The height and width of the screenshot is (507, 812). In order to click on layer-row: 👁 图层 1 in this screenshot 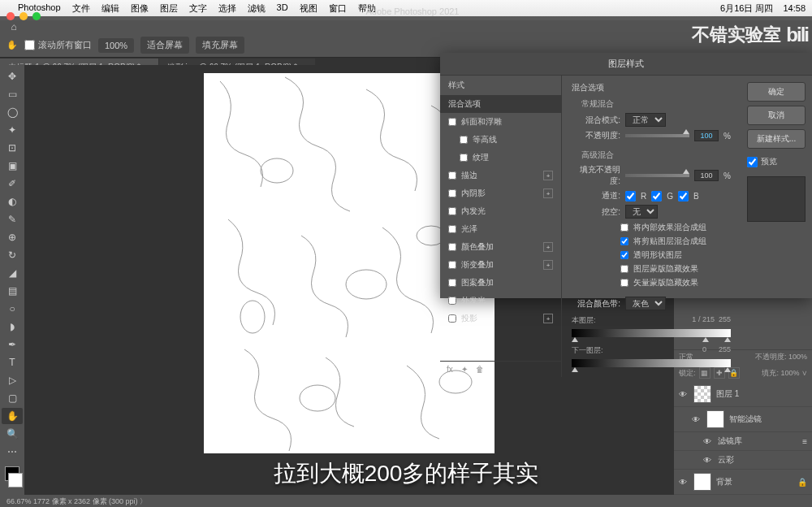, I will do `click(743, 395)`.